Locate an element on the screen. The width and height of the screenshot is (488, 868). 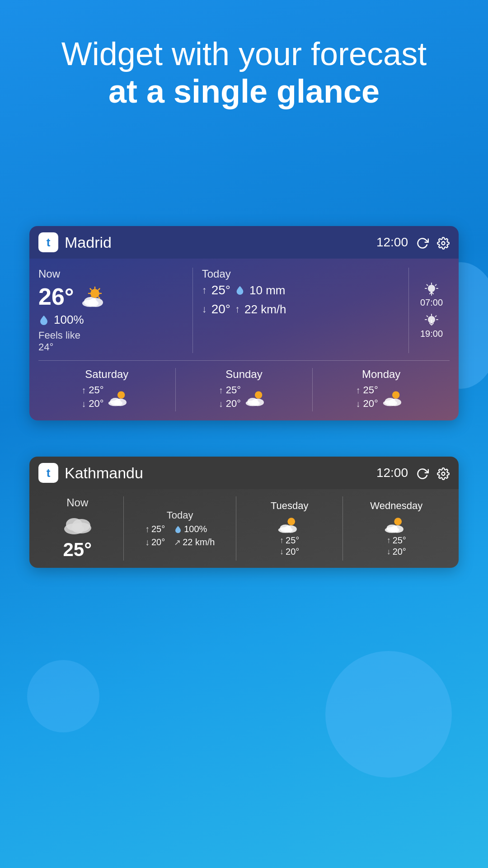
water-drop-icon is located at coordinates (44, 320).